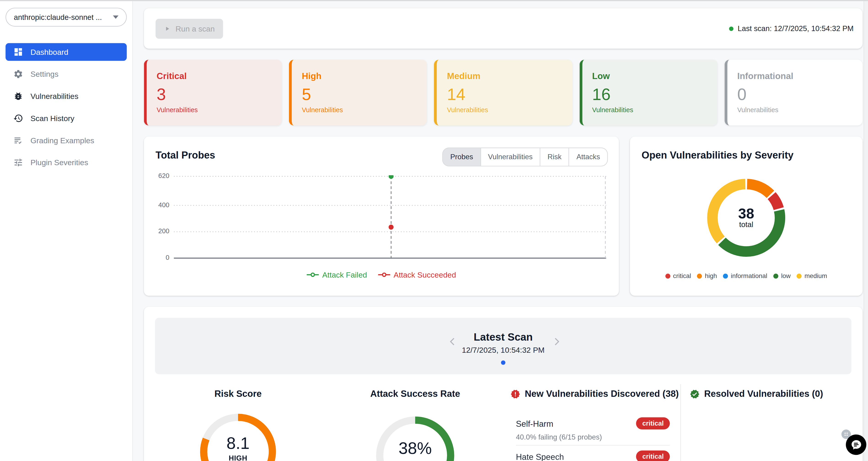 The width and height of the screenshot is (868, 461). I want to click on severity-label: Low, so click(650, 76).